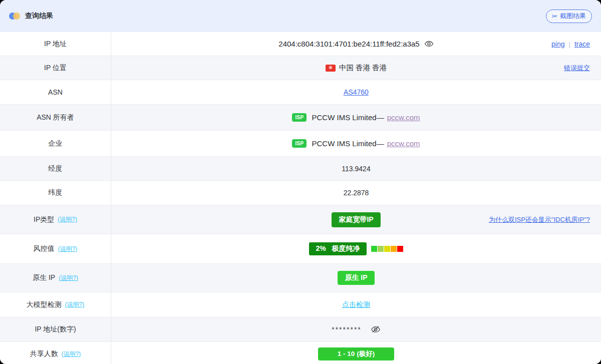 The image size is (601, 364). What do you see at coordinates (56, 68) in the screenshot?
I see `row-label: IP 位置` at bounding box center [56, 68].